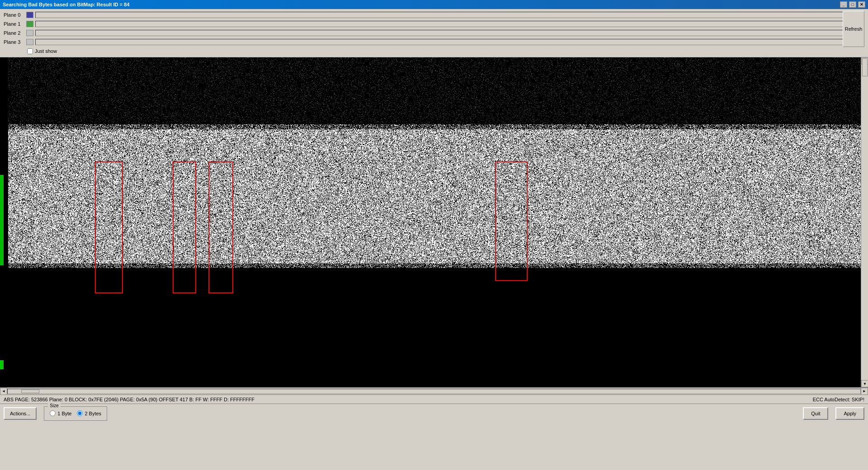 The width and height of the screenshot is (868, 470). What do you see at coordinates (442, 24) in the screenshot?
I see `plane-1-bar` at bounding box center [442, 24].